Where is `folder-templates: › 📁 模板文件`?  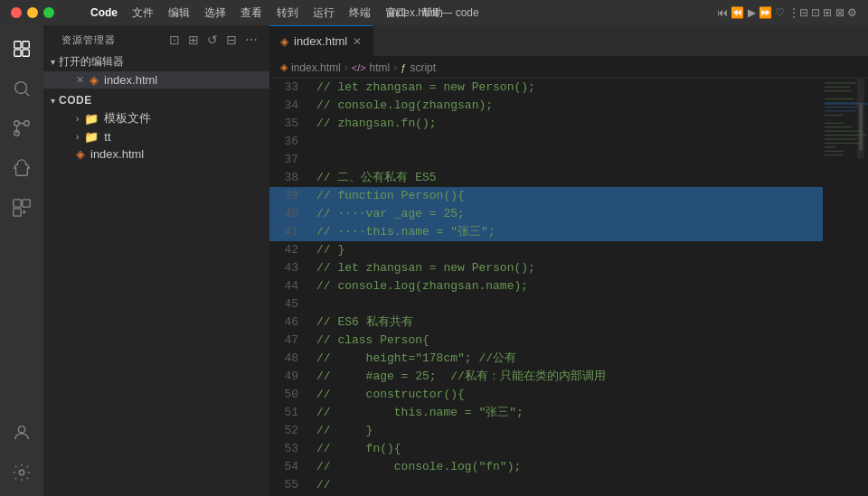 folder-templates: › 📁 模板文件 is located at coordinates (156, 118).